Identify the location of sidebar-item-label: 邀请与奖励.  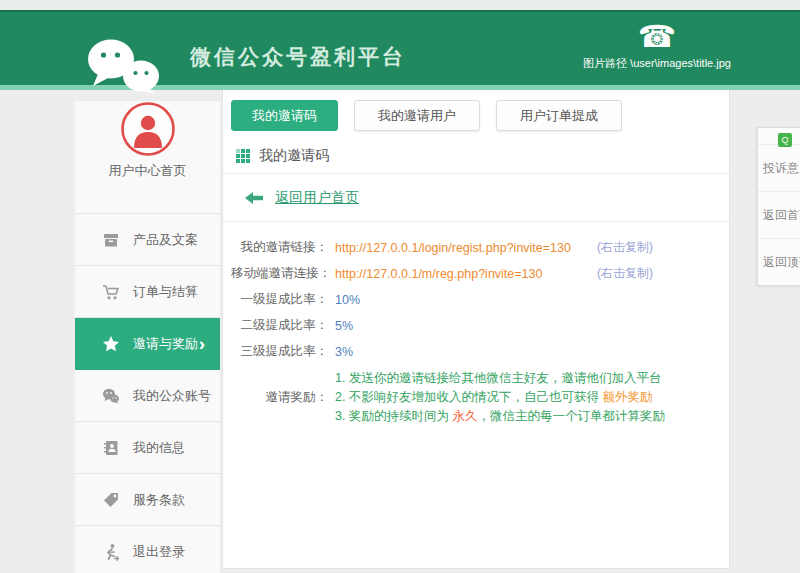
(166, 344).